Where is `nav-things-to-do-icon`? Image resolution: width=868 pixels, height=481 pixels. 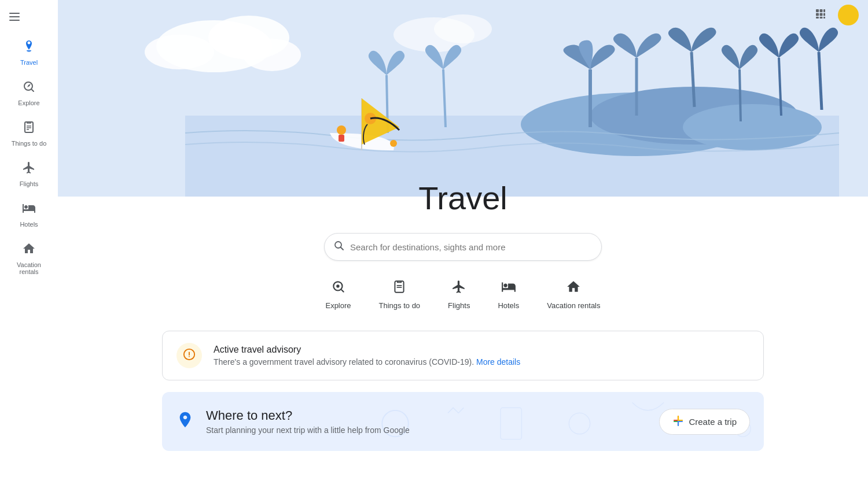 nav-things-to-do-icon is located at coordinates (399, 288).